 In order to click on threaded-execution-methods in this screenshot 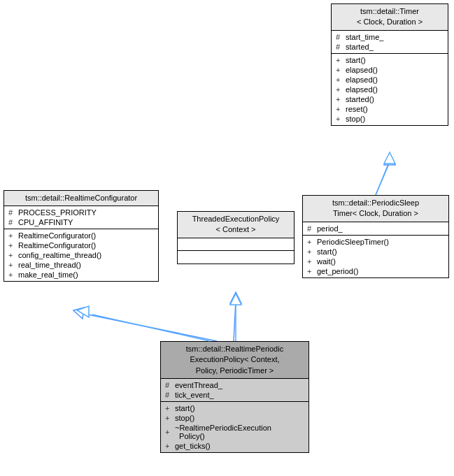, I will do `click(236, 257)`.